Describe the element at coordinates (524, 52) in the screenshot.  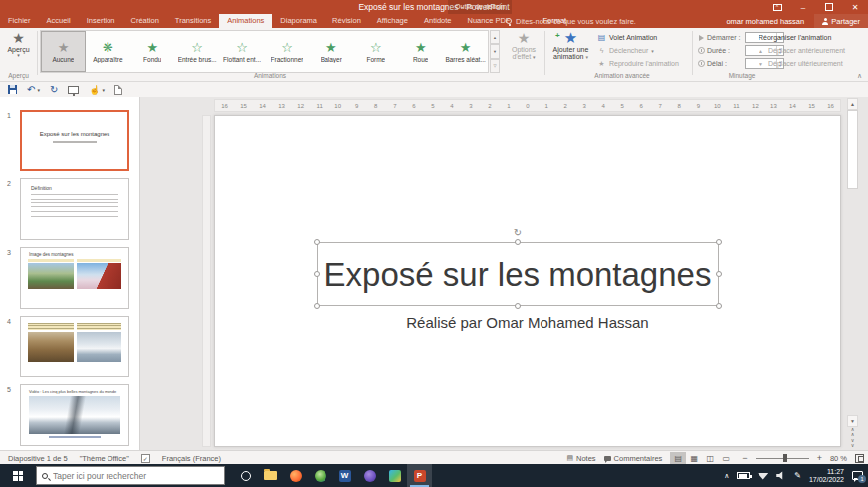
I see `effect-options-button: ★ Options d'effet ▾` at that location.